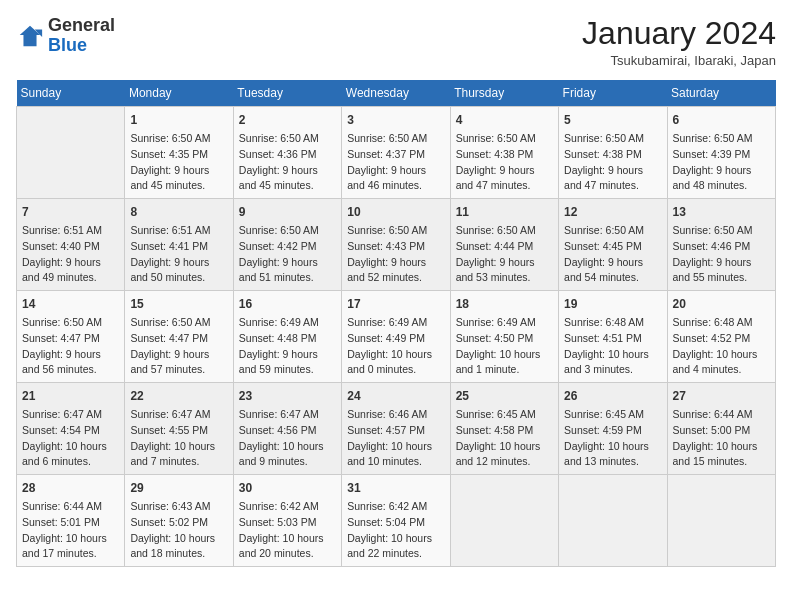 The height and width of the screenshot is (612, 792). Describe the element at coordinates (287, 153) in the screenshot. I see `calendar-cell: 2Sunrise: 6:50 AMSunset: 4:36 PMDaylight…` at that location.